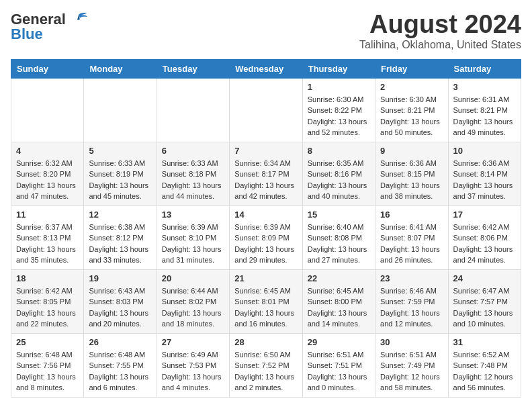  What do you see at coordinates (339, 244) in the screenshot?
I see `day-info: Sunrise: 6:40 AM Sunset: 8:08 PM Dayligh…` at bounding box center [339, 244].